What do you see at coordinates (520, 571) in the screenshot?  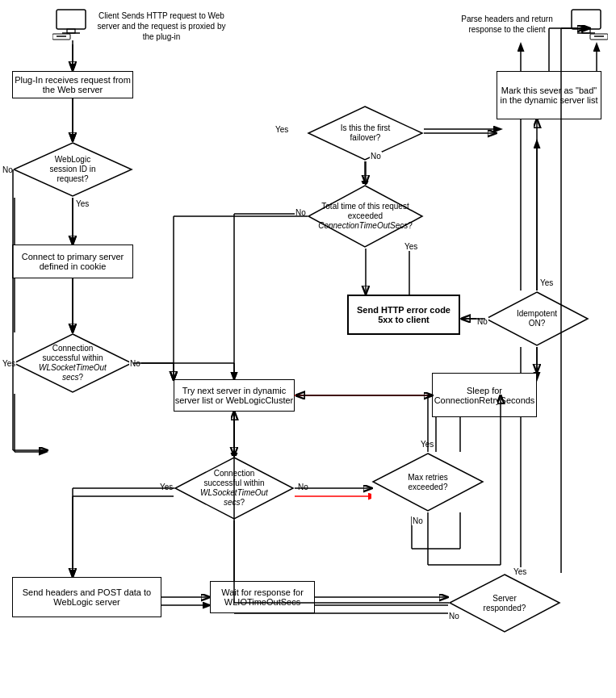 I see `yes-label-serverresponded: Yes` at bounding box center [520, 571].